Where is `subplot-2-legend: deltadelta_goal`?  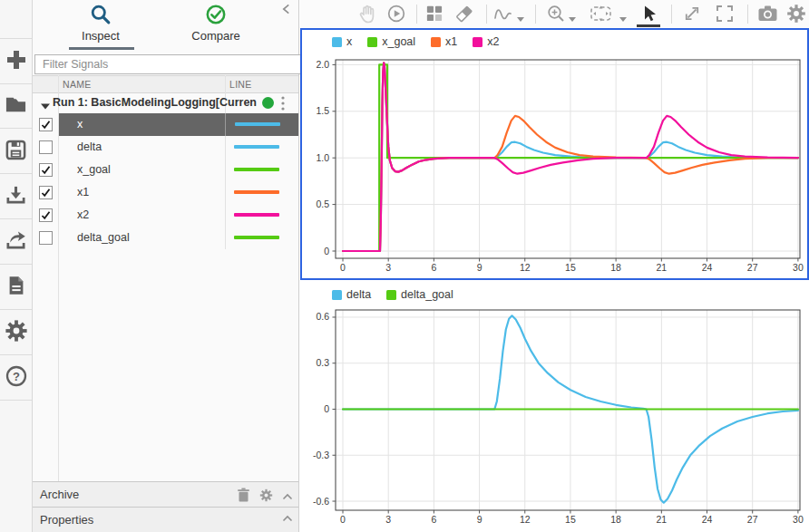 subplot-2-legend: deltadelta_goal is located at coordinates (393, 295).